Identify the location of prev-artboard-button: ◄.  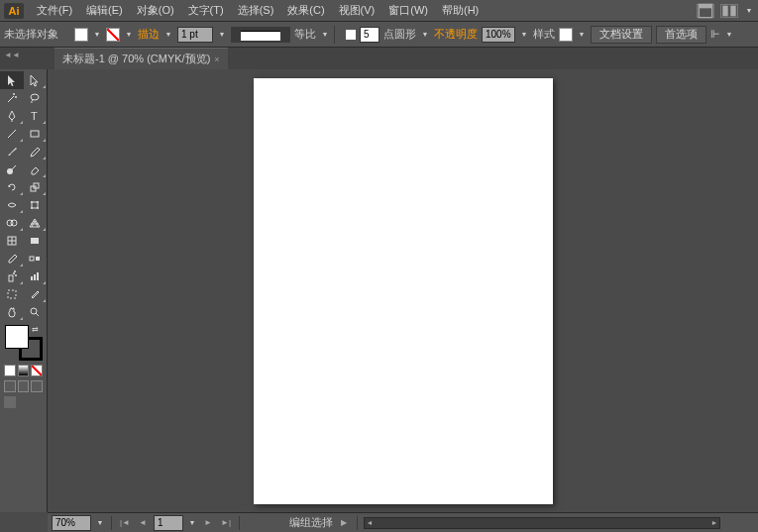
(143, 523).